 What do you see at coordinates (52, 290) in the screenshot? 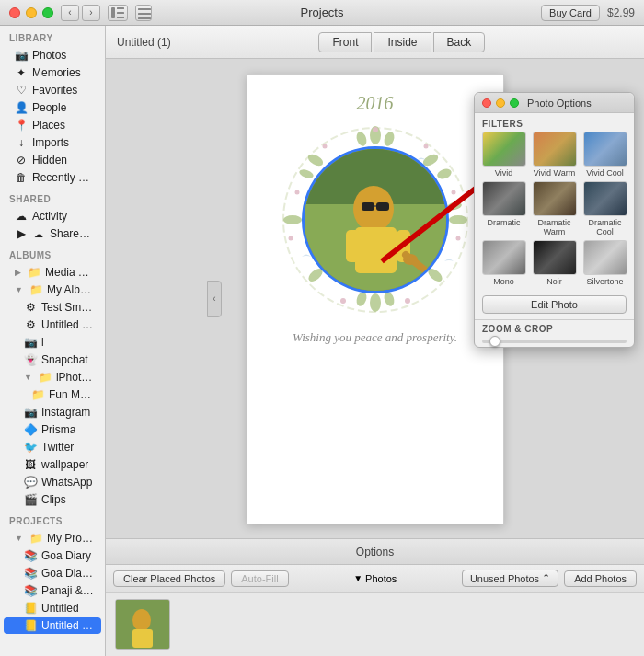
I see `sidebar-item-my-albums: ▼ 📁 My Albums` at bounding box center [52, 290].